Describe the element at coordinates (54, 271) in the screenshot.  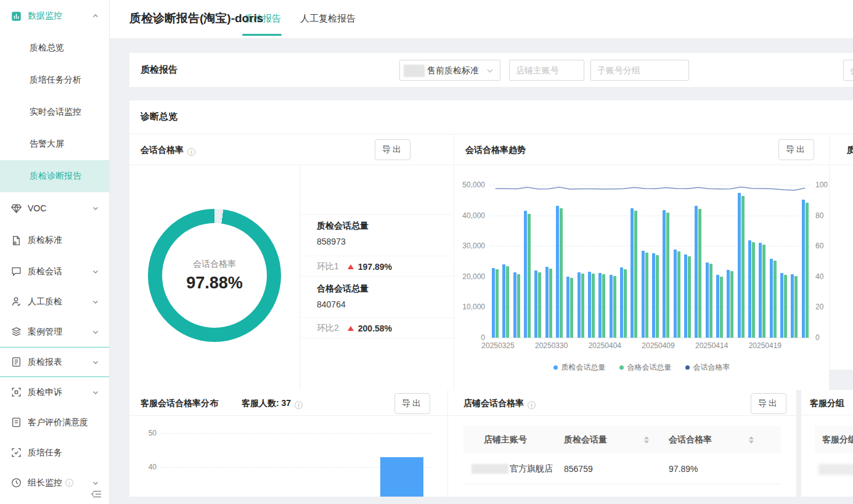
I see `sidebar-item-质检会话: 质检会话` at that location.